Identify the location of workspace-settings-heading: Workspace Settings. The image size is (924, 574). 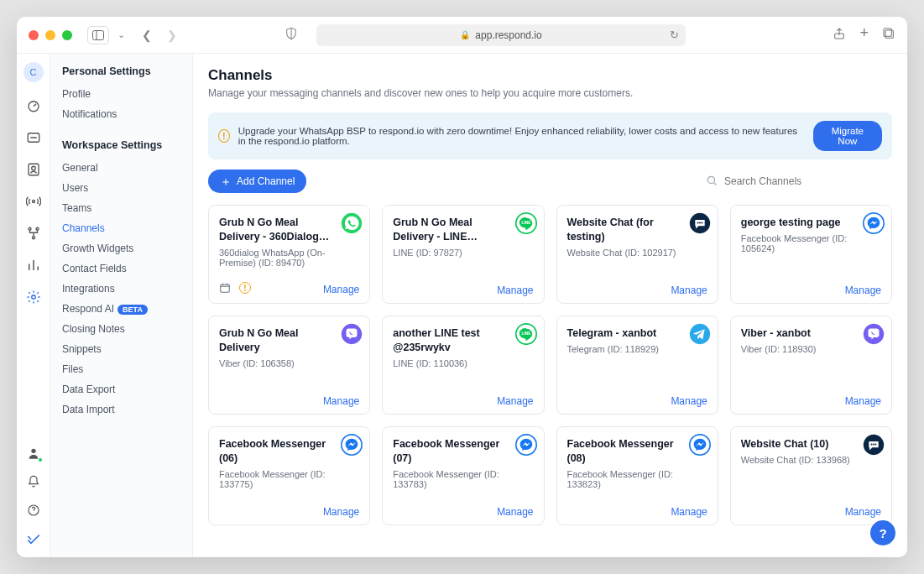
(128, 145).